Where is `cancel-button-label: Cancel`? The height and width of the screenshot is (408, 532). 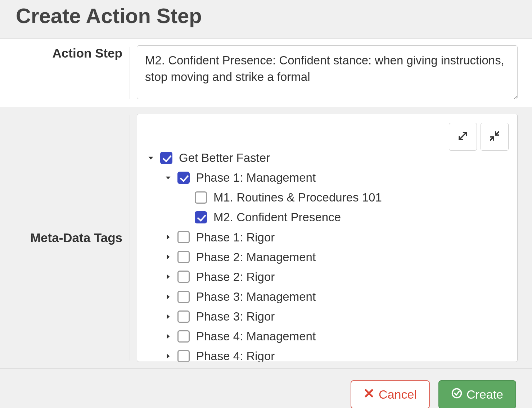
cancel-button-label: Cancel is located at coordinates (398, 394).